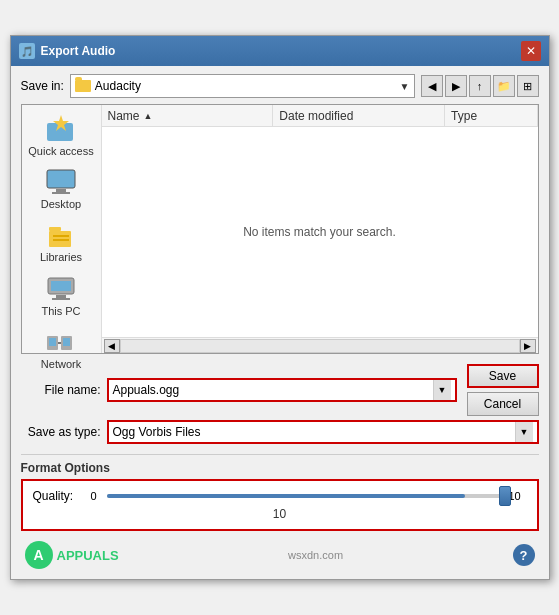  Describe the element at coordinates (503, 390) in the screenshot. I see `action-buttons: Save Cancel` at that location.